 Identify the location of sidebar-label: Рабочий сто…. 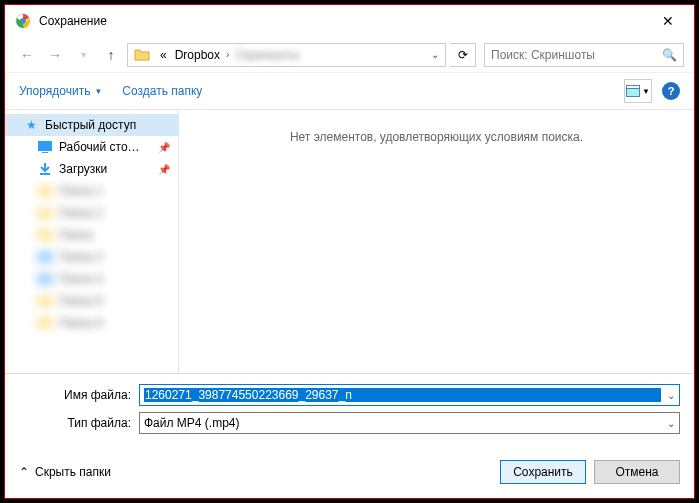
(100, 147).